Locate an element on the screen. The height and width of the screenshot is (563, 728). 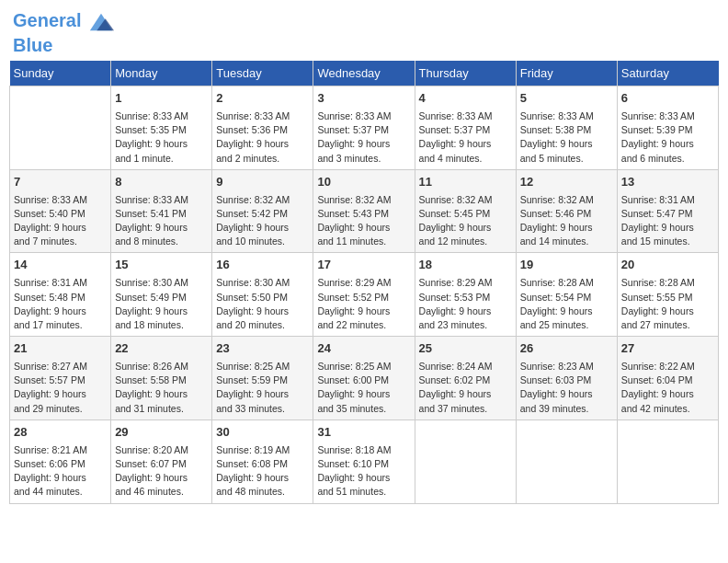
day-number: 11 is located at coordinates (465, 182).